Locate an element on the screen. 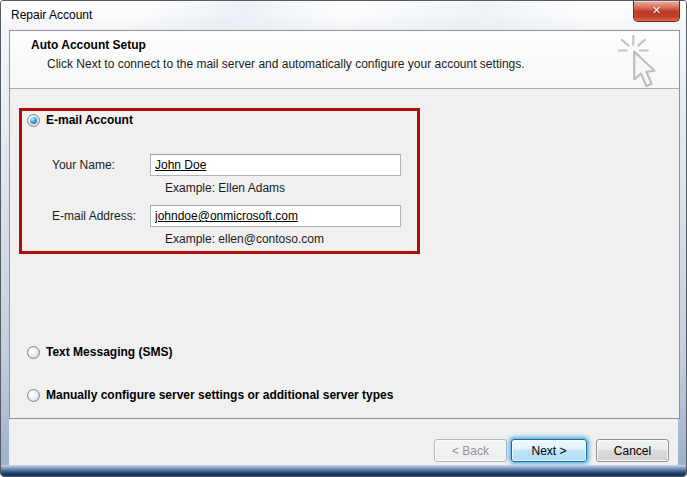  window-title: Repair Account is located at coordinates (52, 15).